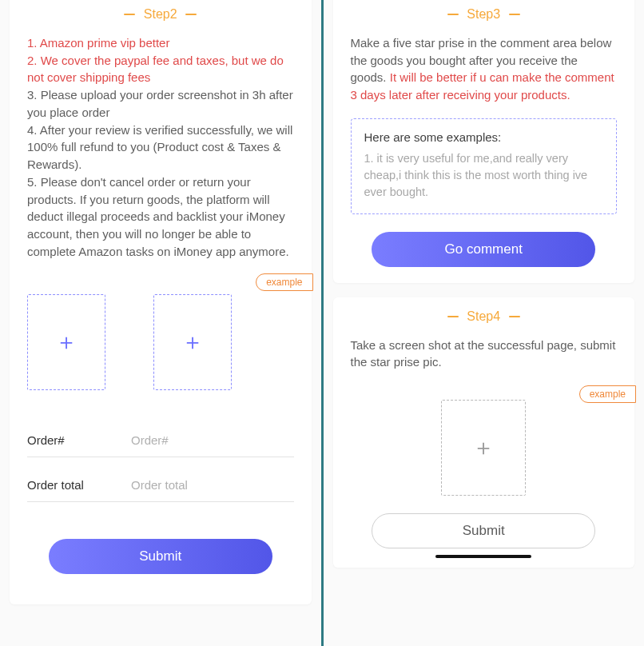 The height and width of the screenshot is (646, 644). I want to click on go-comment-button: Go comment, so click(483, 249).